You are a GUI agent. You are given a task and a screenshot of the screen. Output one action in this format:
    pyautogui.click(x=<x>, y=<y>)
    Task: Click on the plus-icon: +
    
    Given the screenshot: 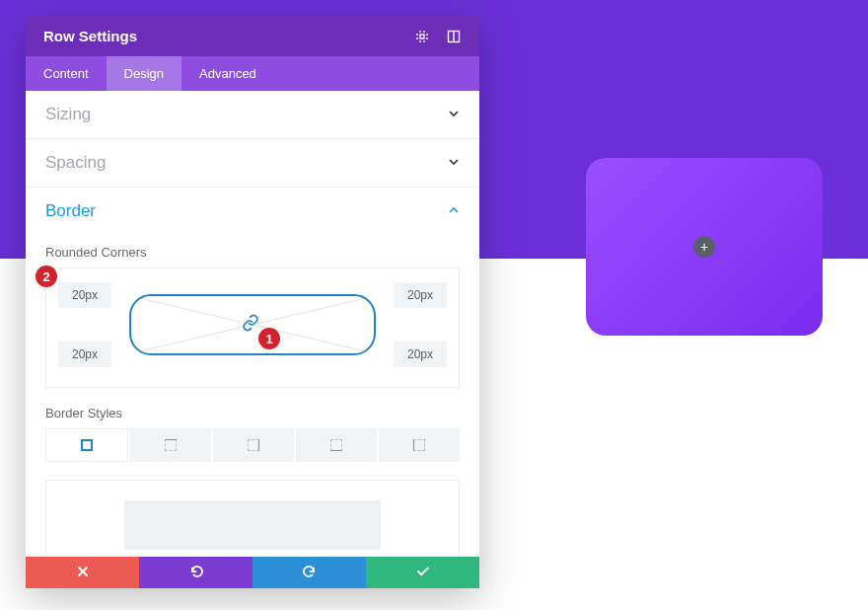 What is the action you would take?
    pyautogui.click(x=704, y=247)
    